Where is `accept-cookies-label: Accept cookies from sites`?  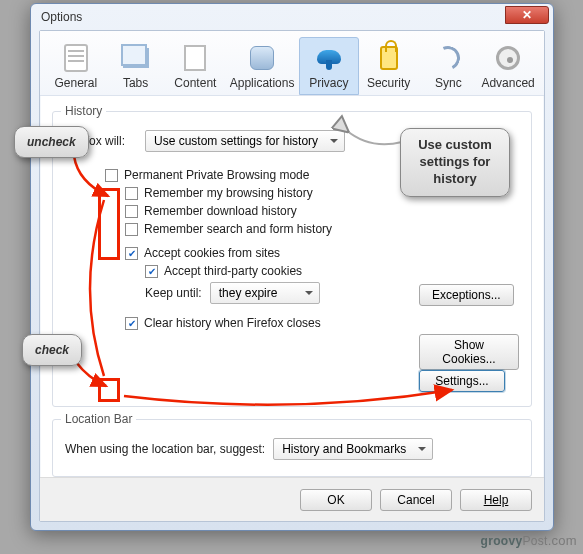
accept-cookies-label: Accept cookies from sites is located at coordinates (212, 253).